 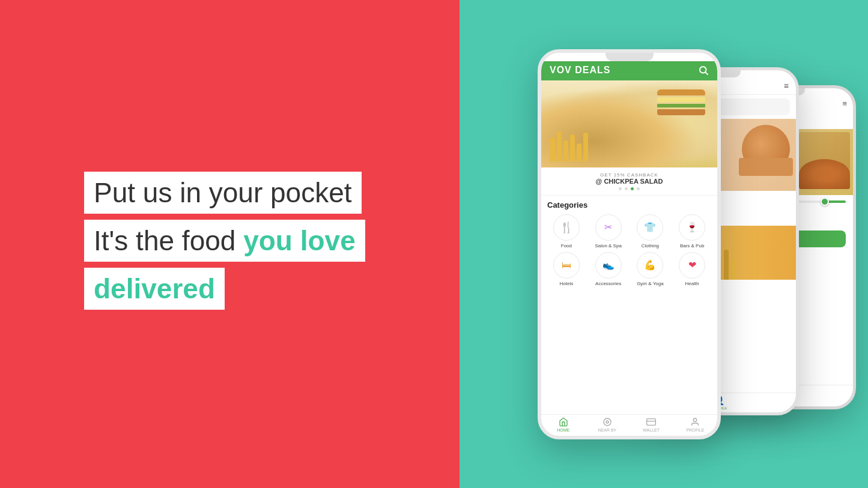 What do you see at coordinates (824, 161) in the screenshot?
I see `back-food-visual` at bounding box center [824, 161].